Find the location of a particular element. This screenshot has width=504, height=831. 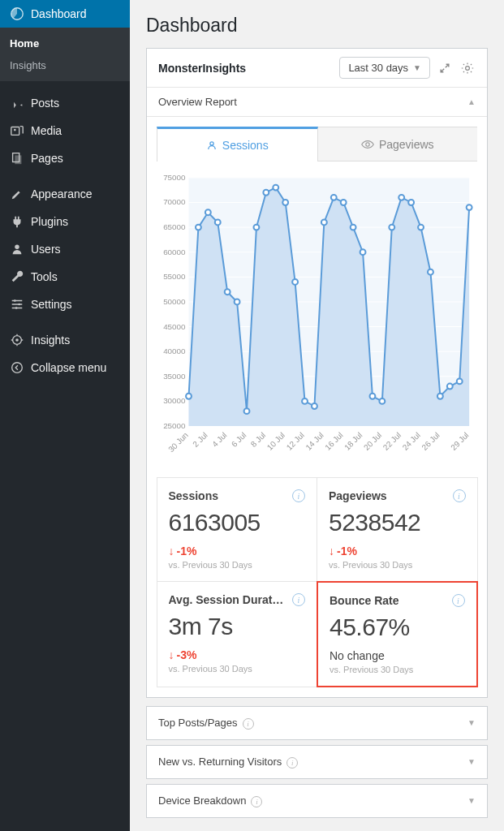

stat-compare: vs. Previous 30 Days is located at coordinates (398, 565).